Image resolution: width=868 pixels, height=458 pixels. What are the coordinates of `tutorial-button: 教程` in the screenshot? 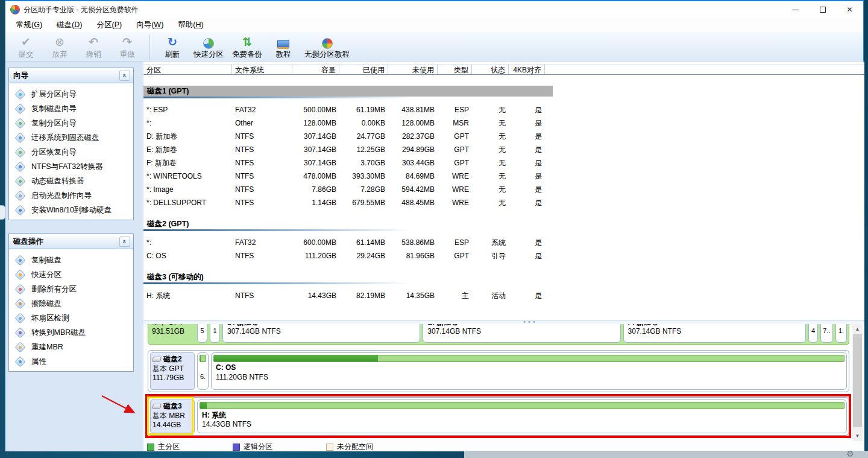 It's located at (283, 46).